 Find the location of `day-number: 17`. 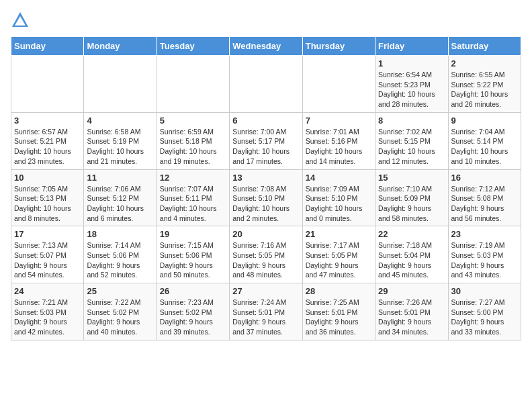

day-number: 17 is located at coordinates (47, 234).